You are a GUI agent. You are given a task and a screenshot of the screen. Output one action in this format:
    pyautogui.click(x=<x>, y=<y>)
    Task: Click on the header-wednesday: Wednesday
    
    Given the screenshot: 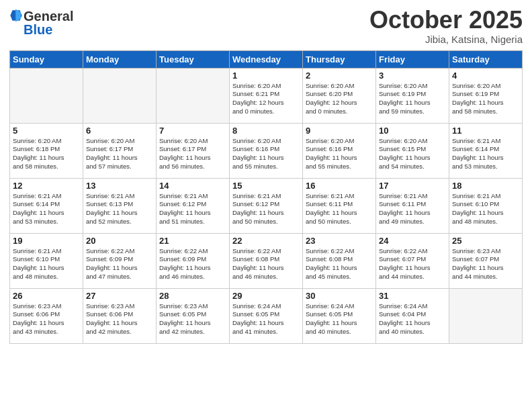 What is the action you would take?
    pyautogui.click(x=266, y=59)
    